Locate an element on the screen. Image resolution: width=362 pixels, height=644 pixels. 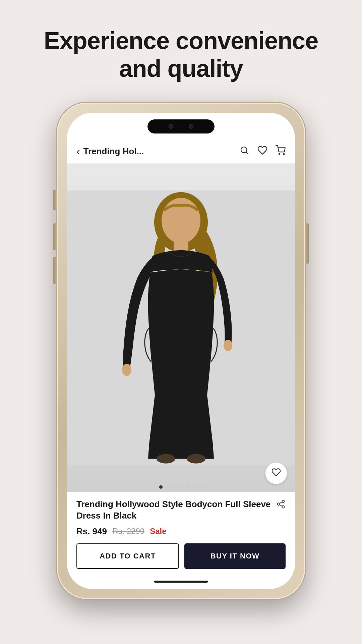
face-id-dot is located at coordinates (181, 126).